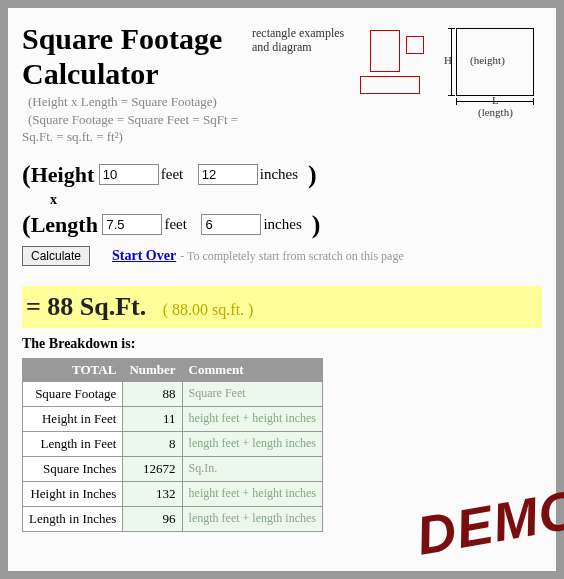 This screenshot has width=564, height=579. What do you see at coordinates (173, 468) in the screenshot?
I see `table-row: Square Inches12672Sq.In.` at bounding box center [173, 468].